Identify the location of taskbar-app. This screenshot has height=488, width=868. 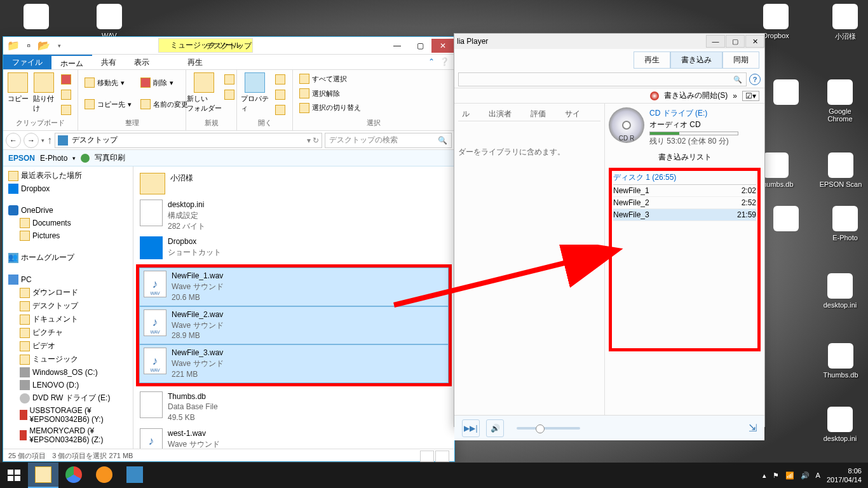
(135, 475).